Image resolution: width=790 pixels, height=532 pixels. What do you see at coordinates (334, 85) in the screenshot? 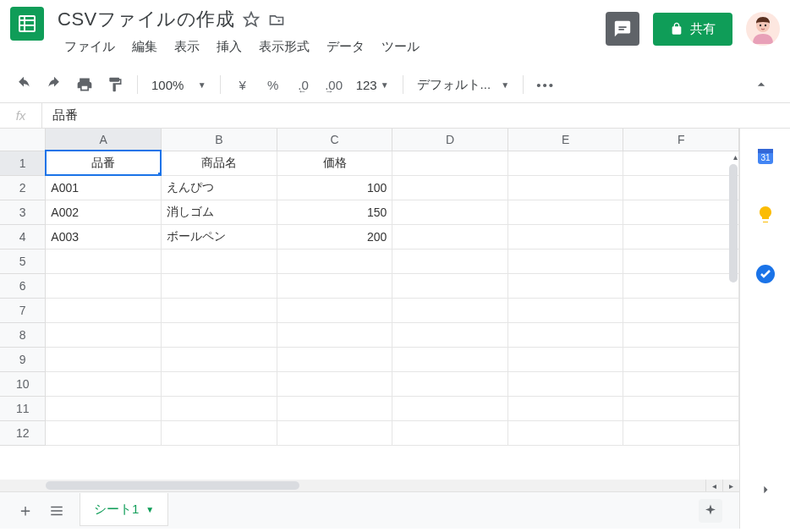
I see `increase-decimal-button: .00→` at bounding box center [334, 85].